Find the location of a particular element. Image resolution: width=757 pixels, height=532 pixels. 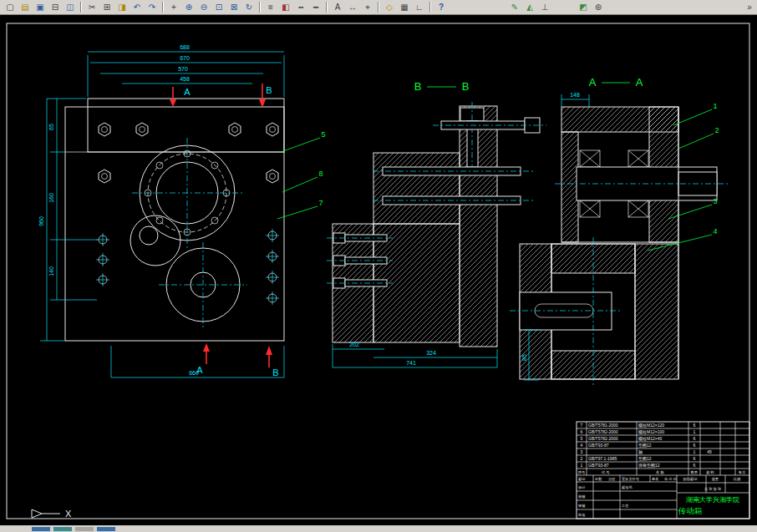

dim-570: 570 is located at coordinates (183, 68).